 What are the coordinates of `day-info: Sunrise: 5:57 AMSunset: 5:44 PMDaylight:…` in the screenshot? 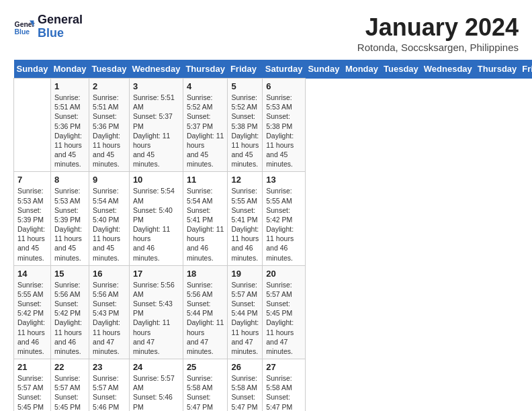 It's located at (245, 318).